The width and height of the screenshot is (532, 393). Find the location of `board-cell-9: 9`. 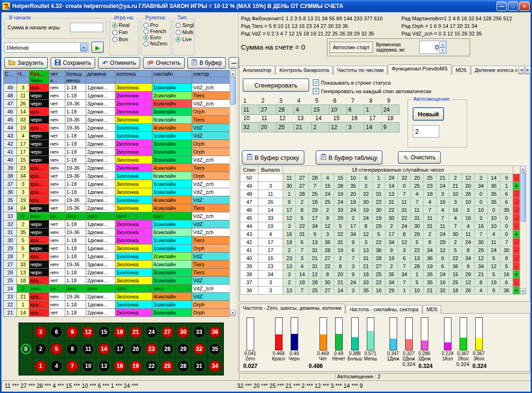

board-cell-9: 9 is located at coordinates (72, 332).